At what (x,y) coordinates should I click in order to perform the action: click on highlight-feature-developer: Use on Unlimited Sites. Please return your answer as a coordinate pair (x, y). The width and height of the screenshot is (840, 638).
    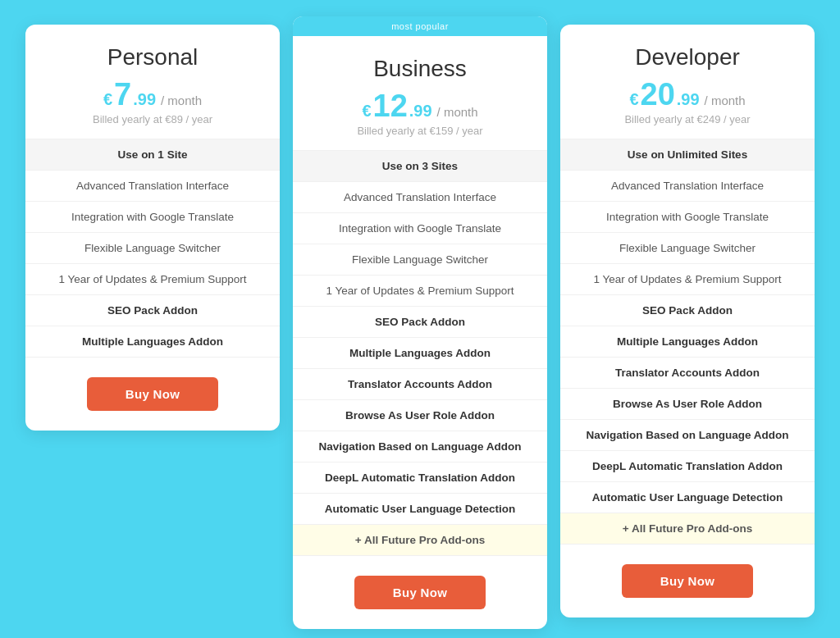
    Looking at the image, I should click on (687, 155).